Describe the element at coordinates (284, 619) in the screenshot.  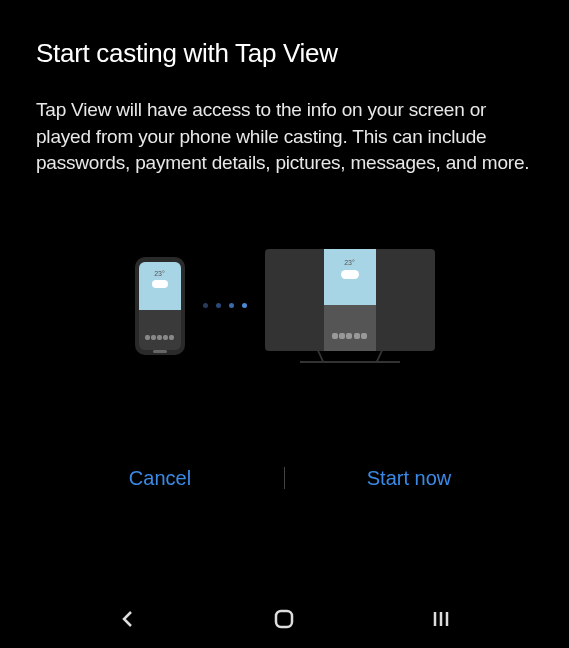
I see `home-button` at that location.